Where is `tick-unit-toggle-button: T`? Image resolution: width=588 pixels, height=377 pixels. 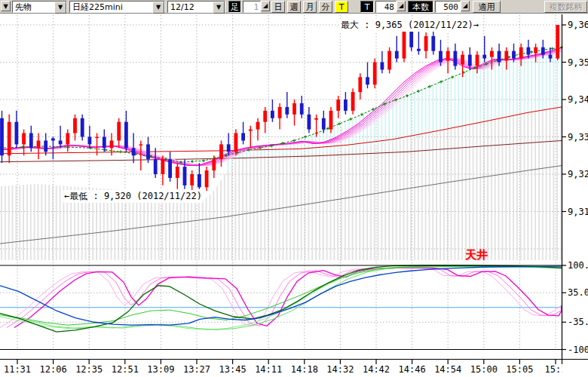
tick-unit-toggle-button: T is located at coordinates (367, 7).